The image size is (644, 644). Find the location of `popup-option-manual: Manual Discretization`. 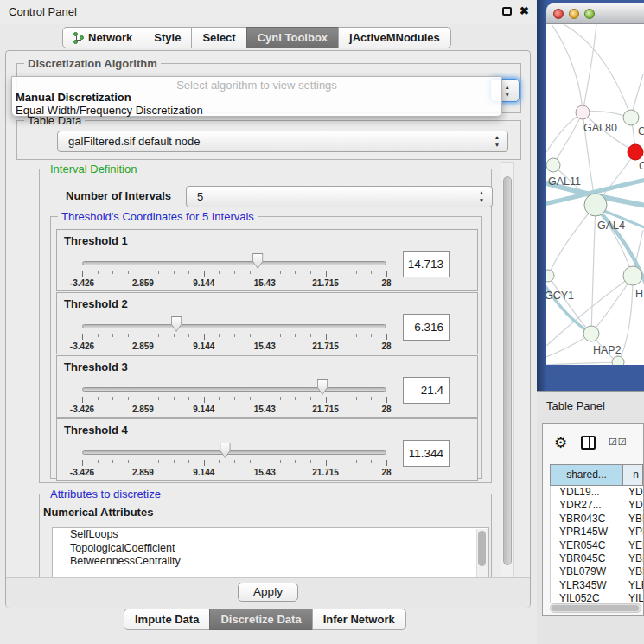

popup-option-manual: Manual Discretization is located at coordinates (73, 97).